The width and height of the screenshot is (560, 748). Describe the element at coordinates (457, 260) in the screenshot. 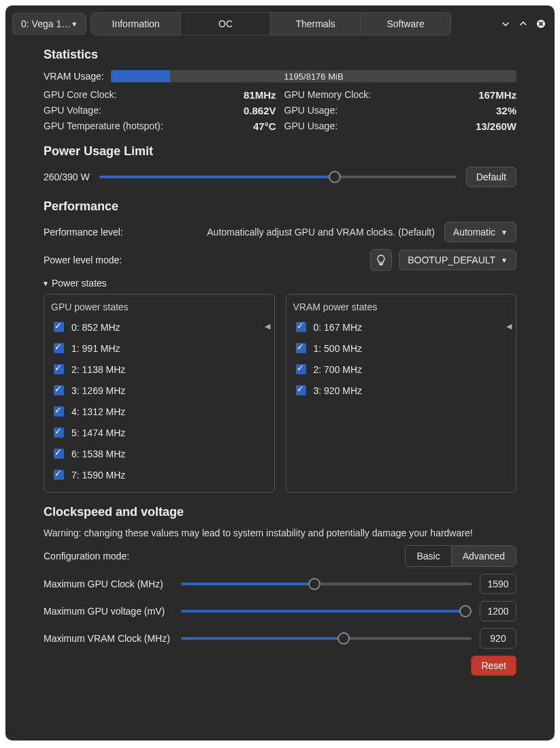

I see `power-mode-dropdown: BOOTUP_DEFAULT ▼` at that location.